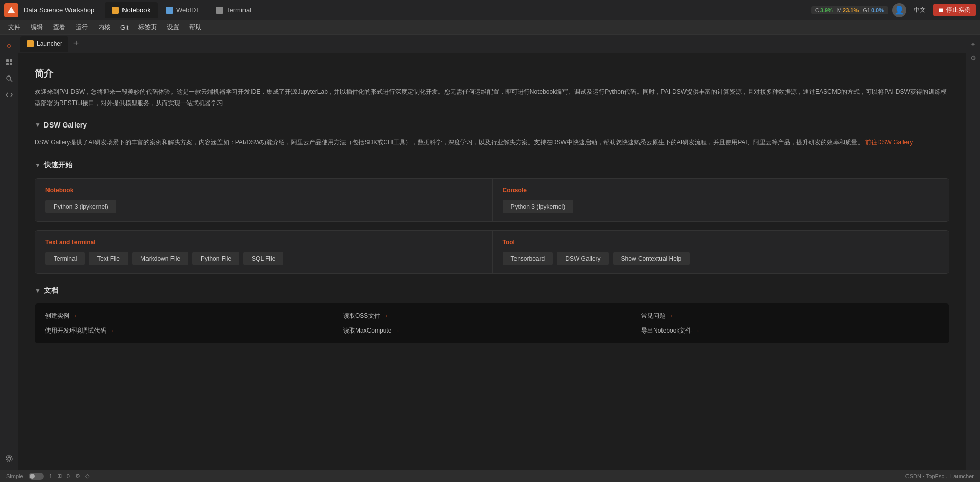 The width and height of the screenshot is (980, 482). What do you see at coordinates (492, 135) in the screenshot?
I see `gallery-section: ▼ DSW Gallery DSW Gallery提供了AI研发场景下的丰富的案…` at bounding box center [492, 135].